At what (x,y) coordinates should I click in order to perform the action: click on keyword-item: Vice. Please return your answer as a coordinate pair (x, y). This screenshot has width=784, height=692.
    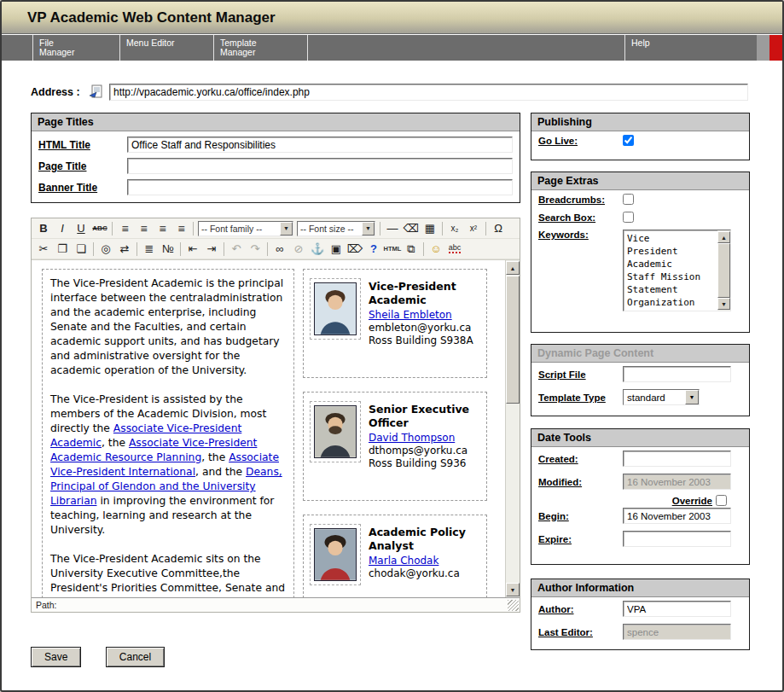
    Looking at the image, I should click on (677, 239).